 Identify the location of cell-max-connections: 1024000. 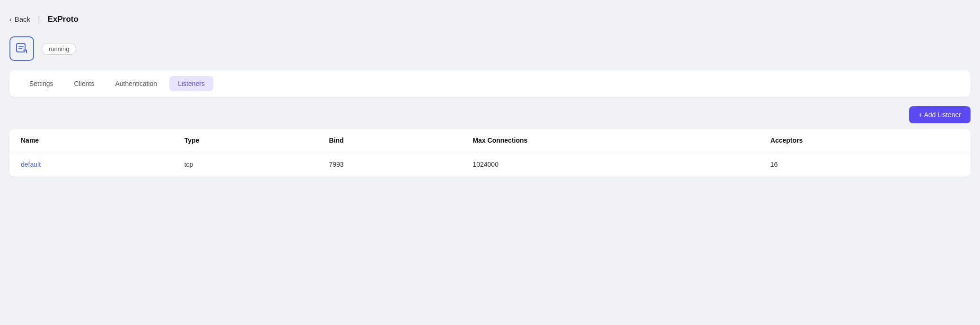
(610, 164).